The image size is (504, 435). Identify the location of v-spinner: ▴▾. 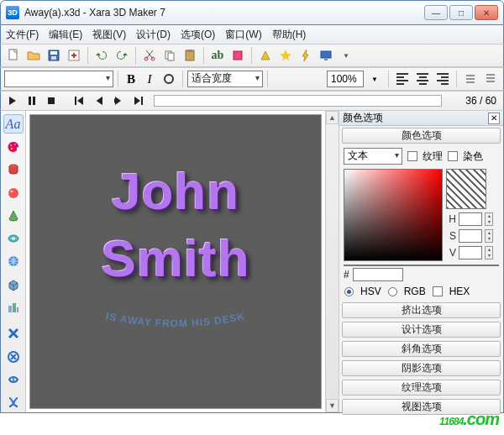
(489, 253).